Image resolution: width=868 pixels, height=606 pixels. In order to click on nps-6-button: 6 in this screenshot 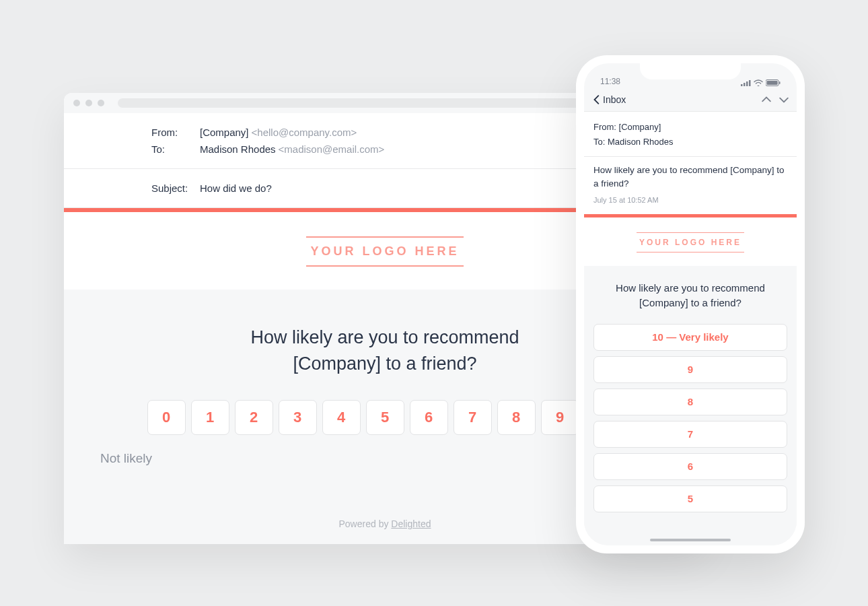, I will do `click(429, 417)`.